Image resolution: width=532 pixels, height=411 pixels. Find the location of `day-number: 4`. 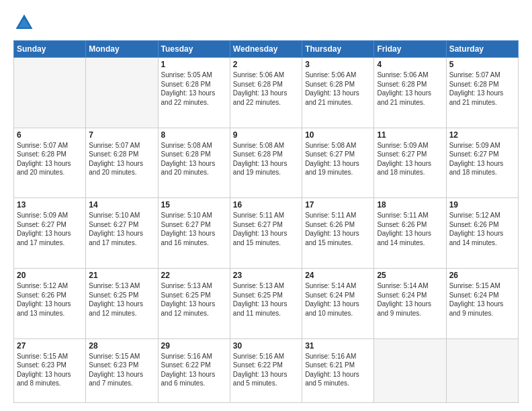

day-number: 4 is located at coordinates (410, 64).